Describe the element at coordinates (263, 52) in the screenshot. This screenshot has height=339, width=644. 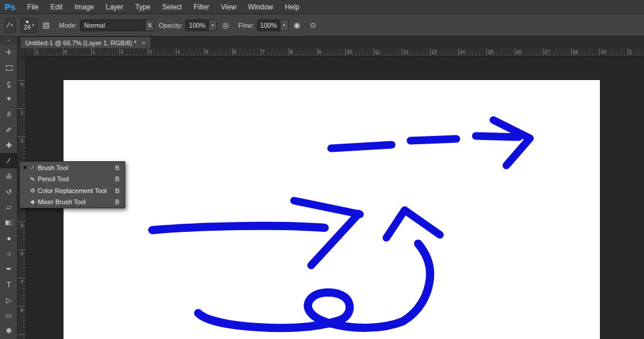
I see `hruler-label: 7` at that location.